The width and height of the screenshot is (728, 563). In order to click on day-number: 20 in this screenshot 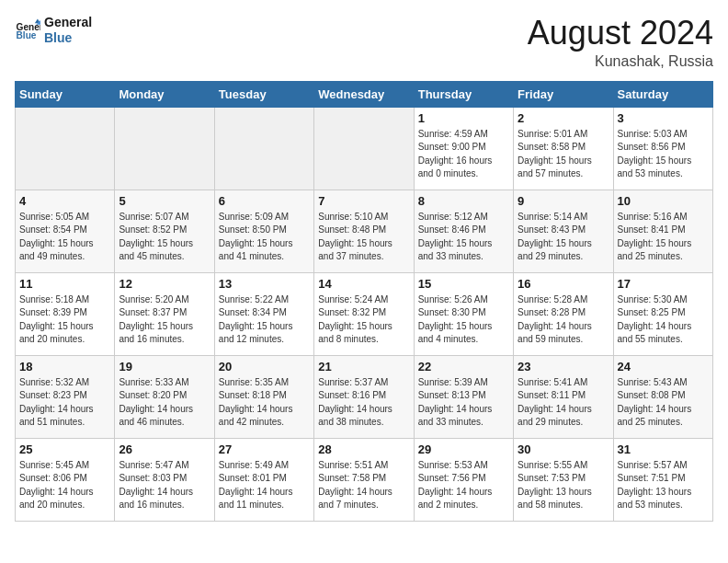, I will do `click(265, 366)`.